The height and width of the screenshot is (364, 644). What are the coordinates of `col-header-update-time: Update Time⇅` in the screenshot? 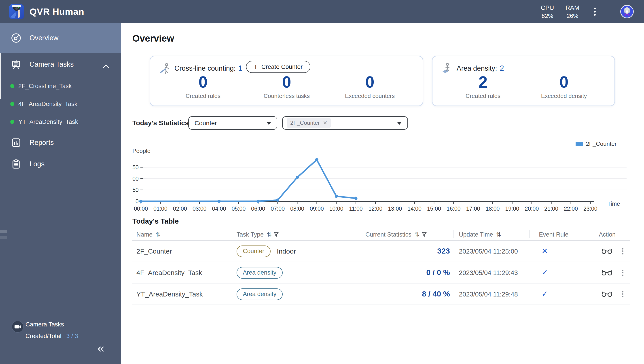 It's located at (492, 234).